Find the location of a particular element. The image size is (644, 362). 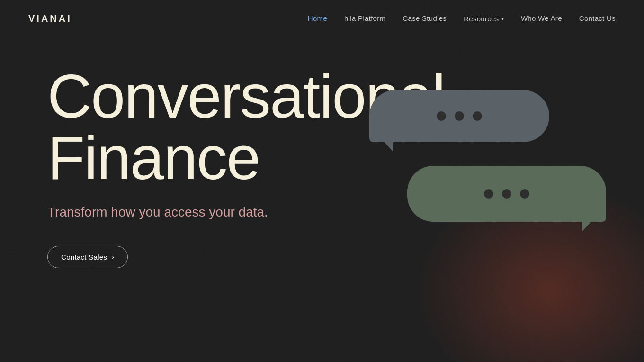

nav-link-case-studies: Case Studies is located at coordinates (424, 18).